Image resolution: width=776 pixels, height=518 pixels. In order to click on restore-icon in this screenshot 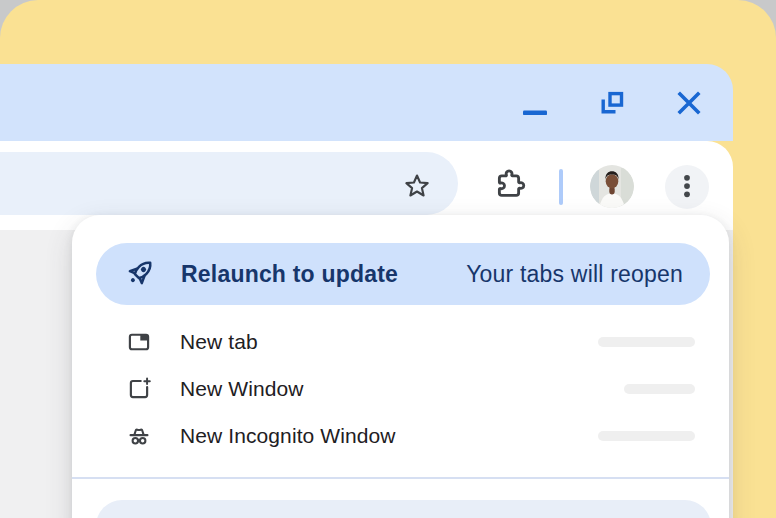, I will do `click(612, 103)`.